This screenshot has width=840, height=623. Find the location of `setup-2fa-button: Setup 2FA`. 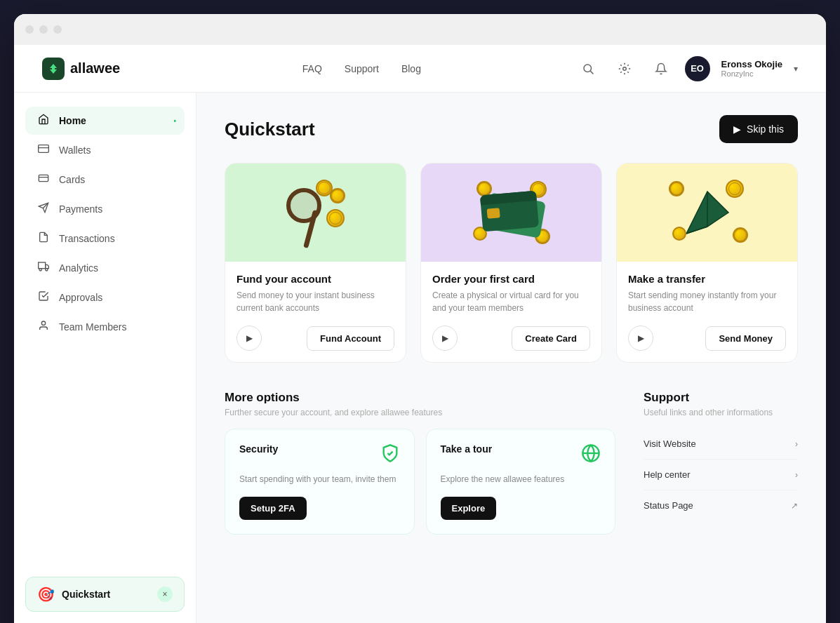

setup-2fa-button: Setup 2FA is located at coordinates (273, 508).